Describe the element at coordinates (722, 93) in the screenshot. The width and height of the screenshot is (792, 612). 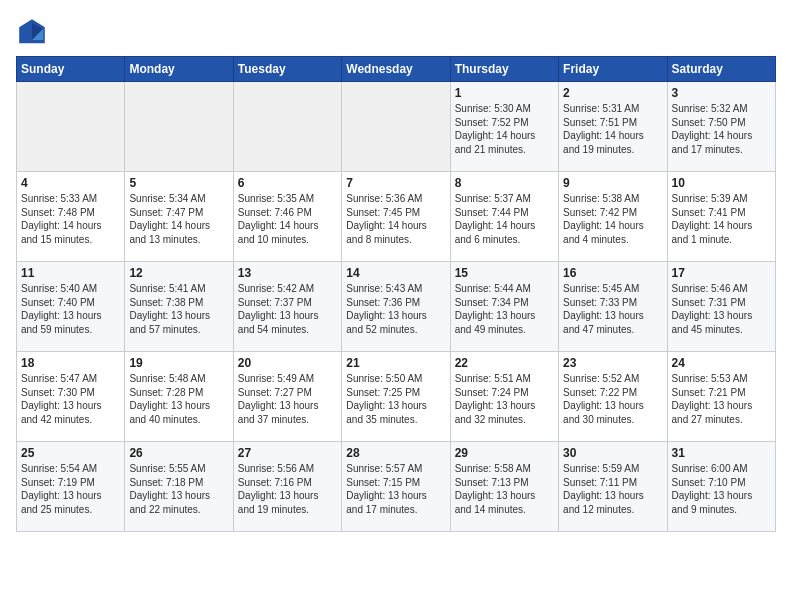
I see `day-number: 3` at that location.